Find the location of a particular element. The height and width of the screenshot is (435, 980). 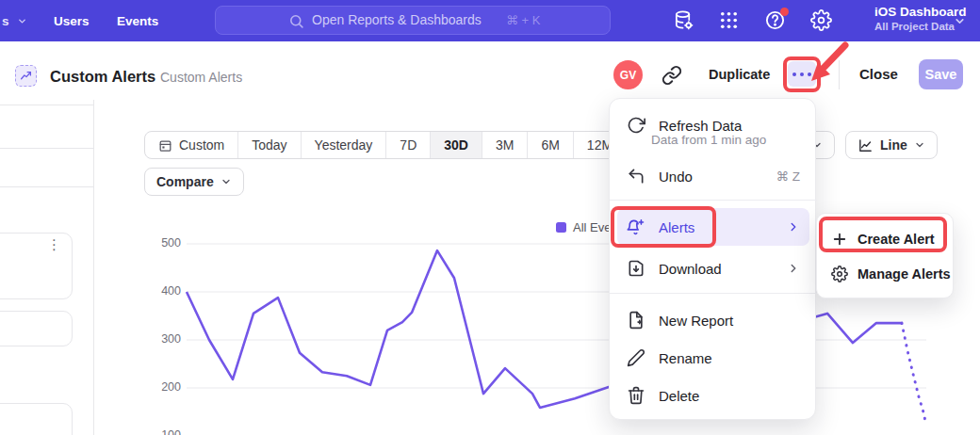

alerts-submenu: Create Alert Manage Alerts is located at coordinates (885, 256).